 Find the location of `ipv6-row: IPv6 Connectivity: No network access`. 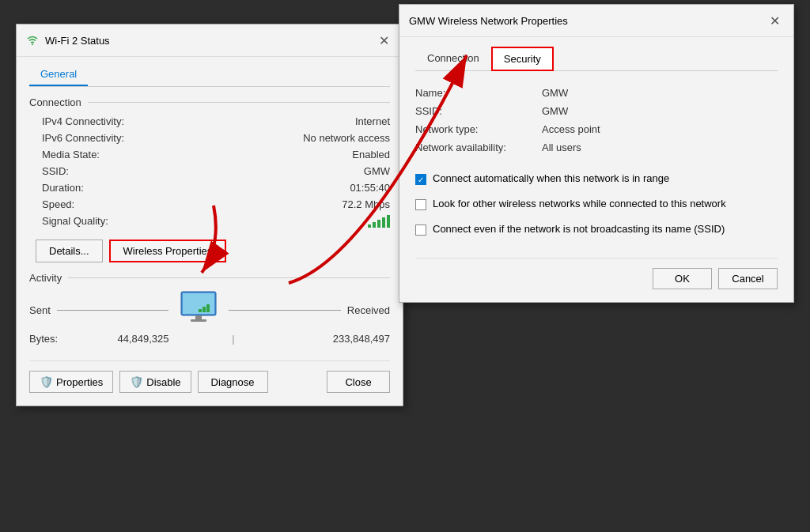

ipv6-row: IPv6 Connectivity: No network access is located at coordinates (210, 138).